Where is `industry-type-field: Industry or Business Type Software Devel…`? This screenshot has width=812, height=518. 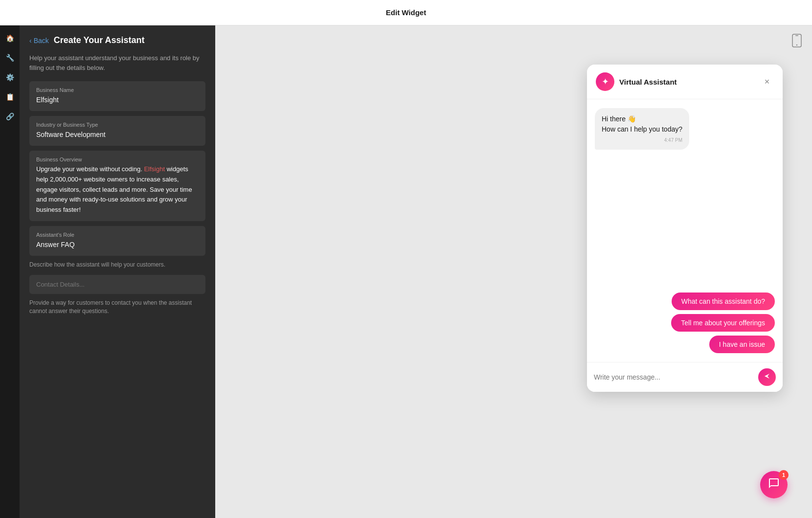 industry-type-field: Industry or Business Type Software Devel… is located at coordinates (117, 131).